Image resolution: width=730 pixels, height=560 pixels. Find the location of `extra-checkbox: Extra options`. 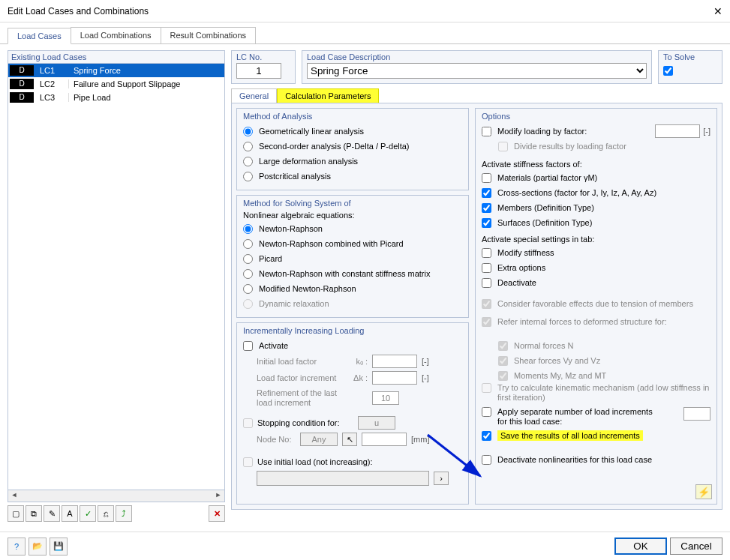

extra-checkbox: Extra options is located at coordinates (596, 268).